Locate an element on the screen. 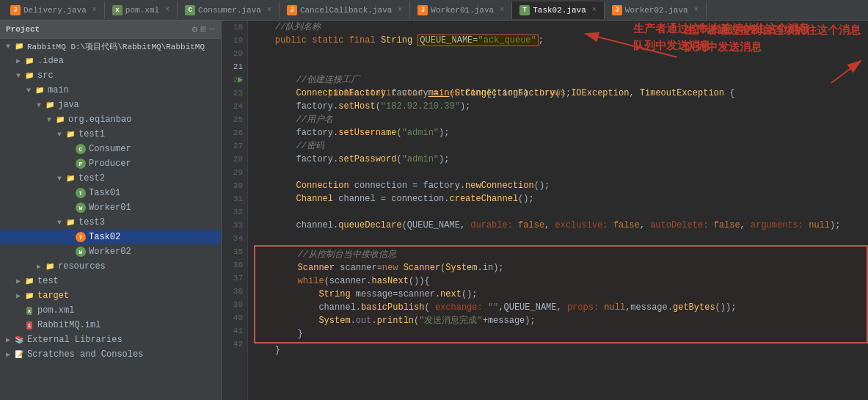 The image size is (868, 400). method-call: setPassword is located at coordinates (367, 159).